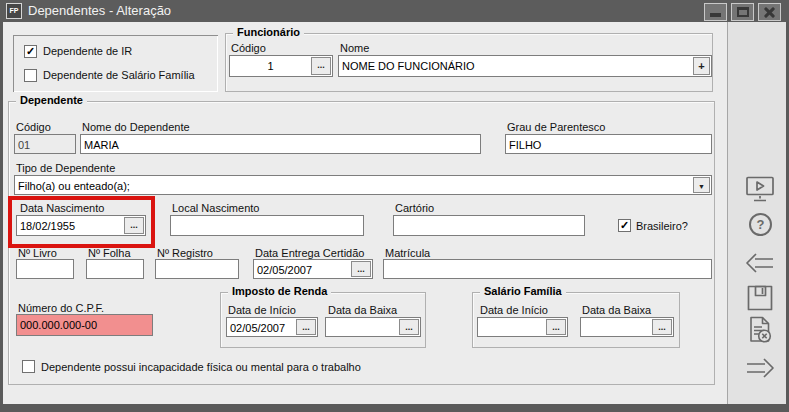 The height and width of the screenshot is (412, 789). Describe the element at coordinates (716, 15) in the screenshot. I see `minimize-icon` at that location.